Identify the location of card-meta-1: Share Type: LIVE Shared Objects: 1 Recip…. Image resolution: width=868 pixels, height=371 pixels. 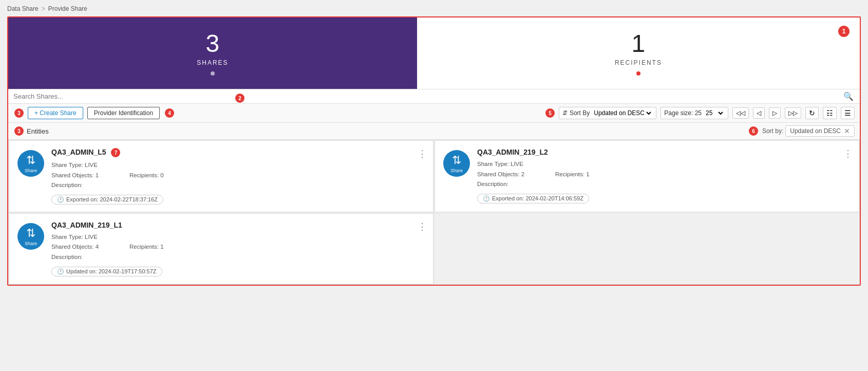
(238, 176).